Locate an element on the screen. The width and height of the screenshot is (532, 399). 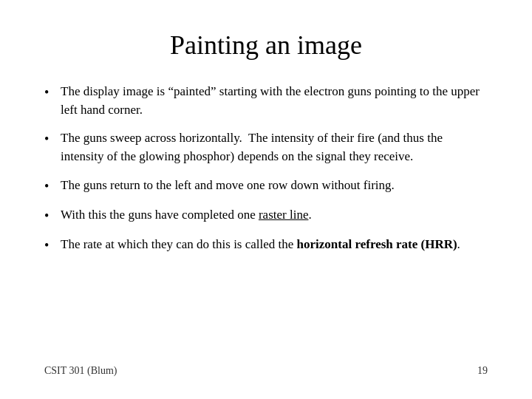
footer-left: CSIT 301 (Blum) is located at coordinates (81, 371).